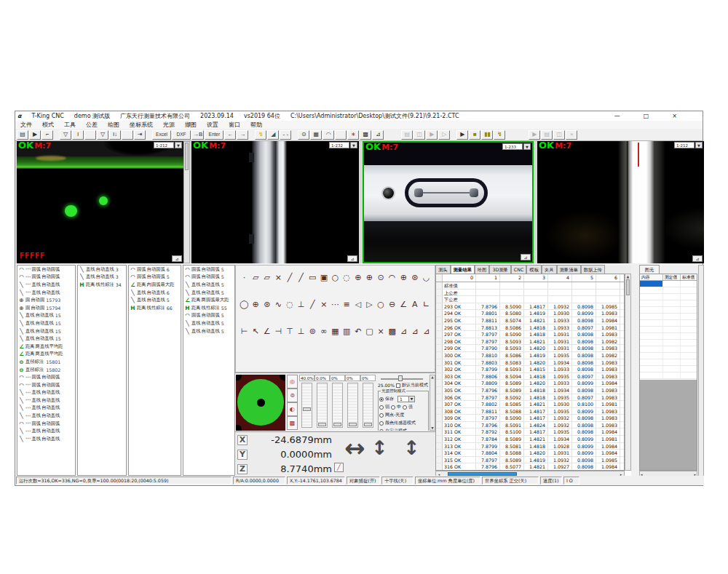 This screenshot has height=574, width=728. I want to click on results-tab-2: 绘图, so click(482, 269).